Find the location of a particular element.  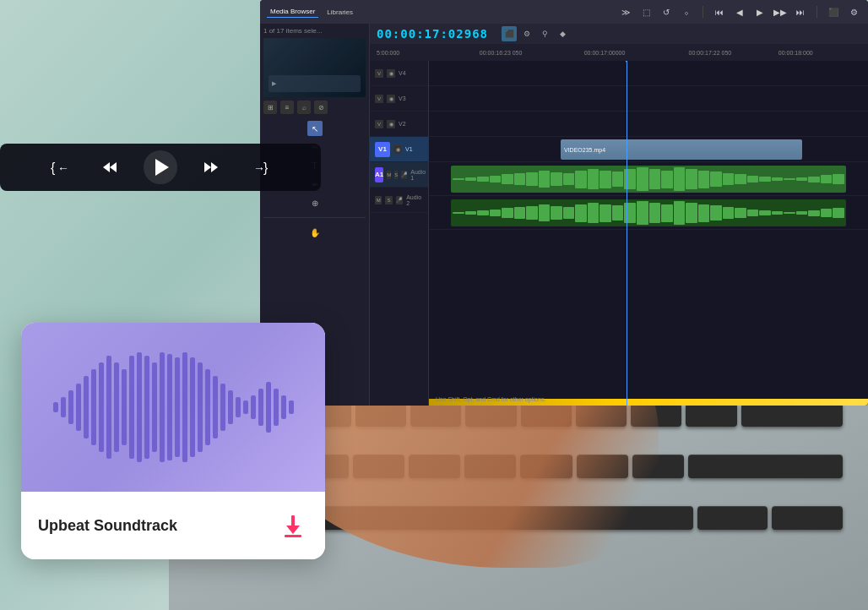

transport-step-back is located at coordinates (110, 167).